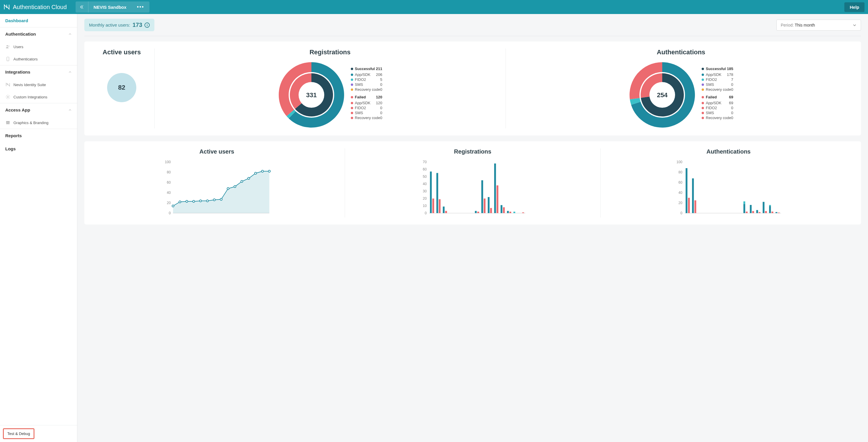  Describe the element at coordinates (217, 183) in the screenshot. I see `active-users-chart-tile: Active users 020406080100` at that location.